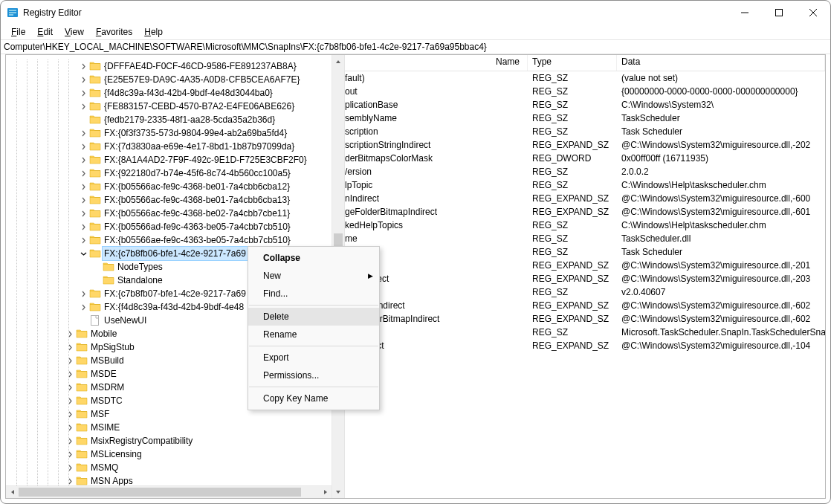  I want to click on menu-file: File, so click(18, 32).